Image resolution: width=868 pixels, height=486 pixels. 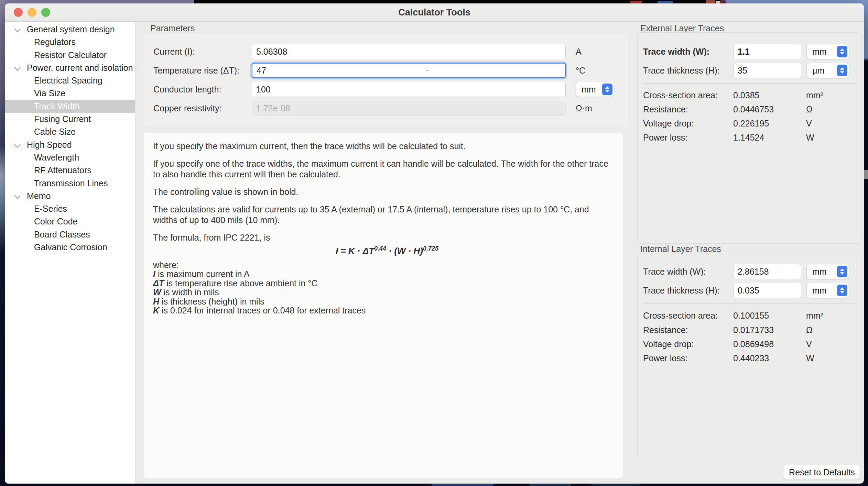 What do you see at coordinates (383, 292) in the screenshot?
I see `legend-line: W is width in mils` at bounding box center [383, 292].